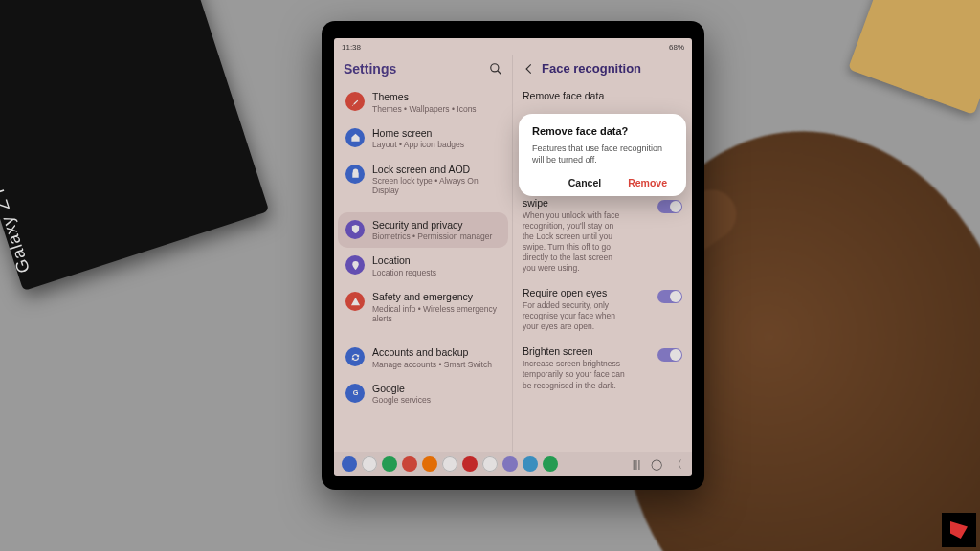  What do you see at coordinates (355, 301) in the screenshot?
I see `alert-icon` at bounding box center [355, 301].